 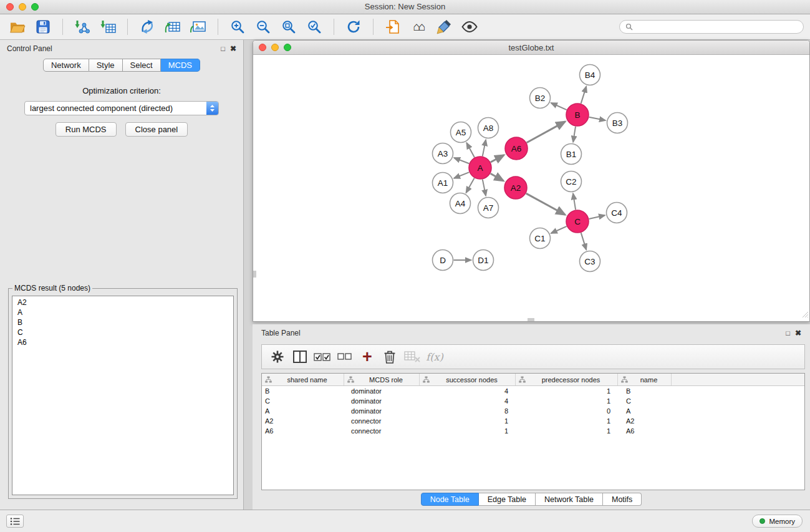 I want to click on save-session-button, so click(x=43, y=27).